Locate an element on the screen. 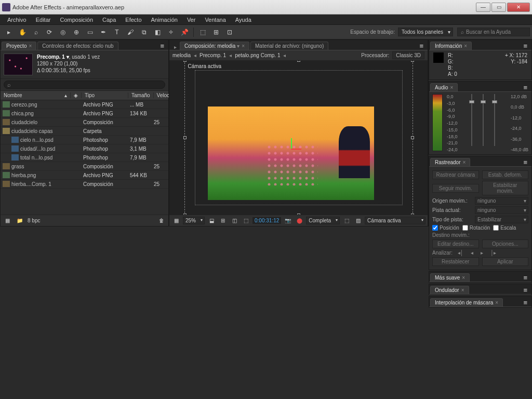  window-close-button: ✕ is located at coordinates (518, 7).